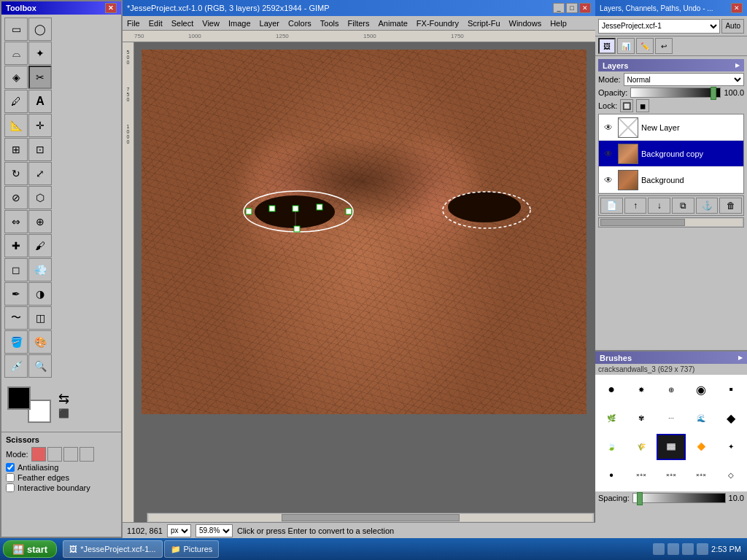  What do you see at coordinates (664, 46) in the screenshot?
I see `undo-tab: ↩` at bounding box center [664, 46].